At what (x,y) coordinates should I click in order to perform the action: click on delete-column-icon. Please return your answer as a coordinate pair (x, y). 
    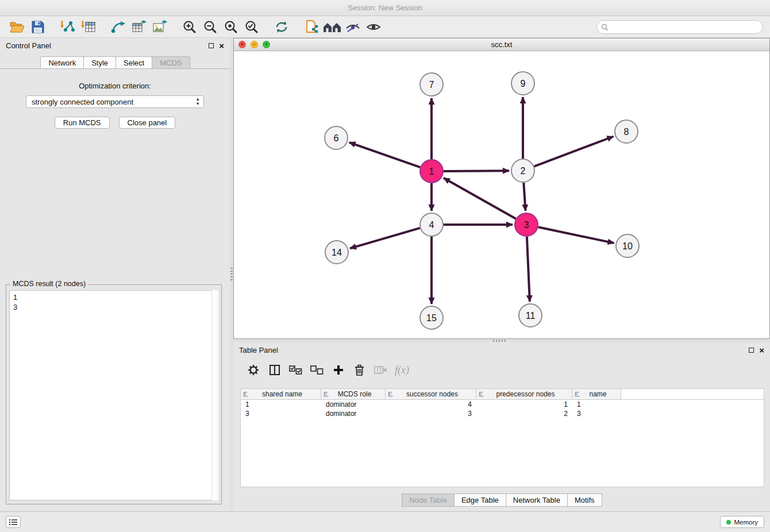
    Looking at the image, I should click on (381, 370).